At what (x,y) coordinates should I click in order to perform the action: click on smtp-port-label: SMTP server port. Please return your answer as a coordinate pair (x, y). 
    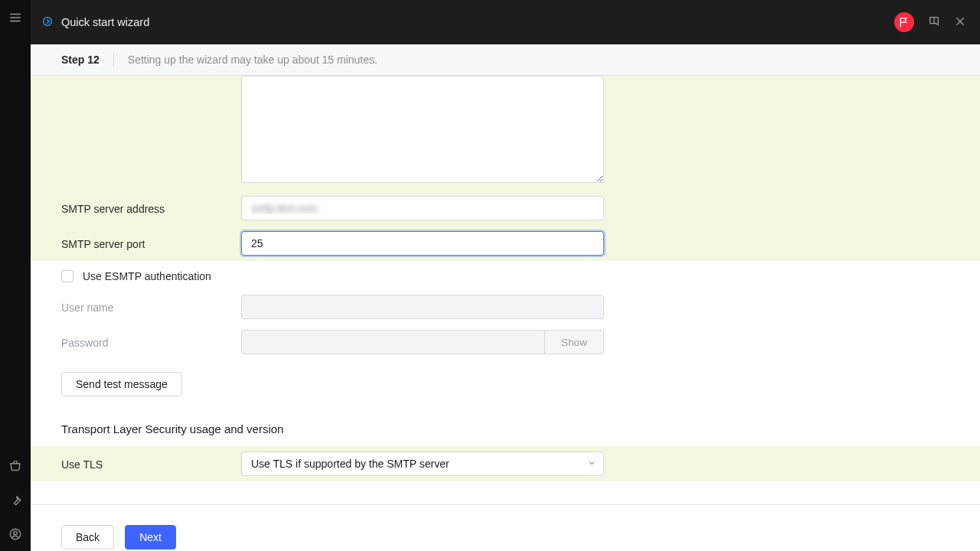
    Looking at the image, I should click on (152, 240).